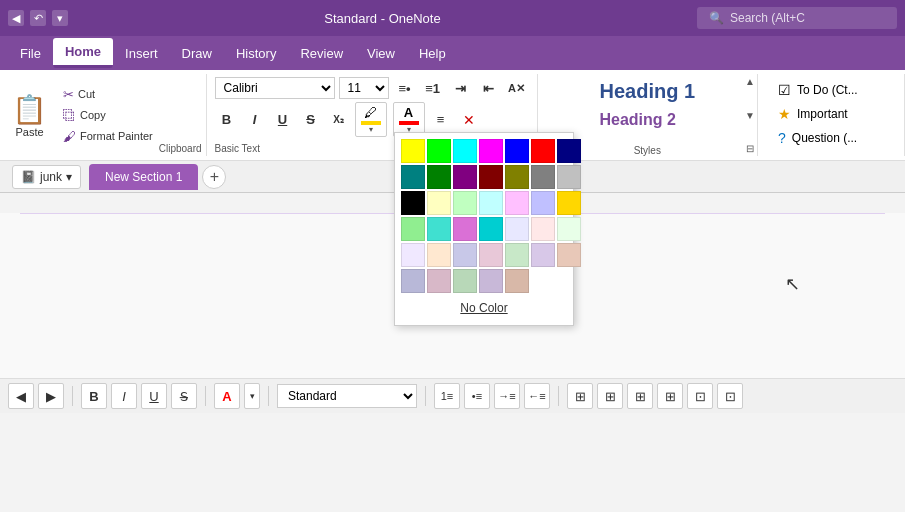  What do you see at coordinates (322, 54) in the screenshot?
I see `menu-review: Review` at bounding box center [322, 54].